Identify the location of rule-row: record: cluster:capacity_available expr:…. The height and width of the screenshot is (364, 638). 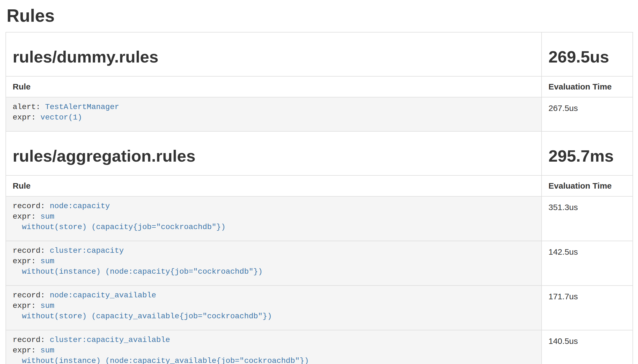
(319, 347).